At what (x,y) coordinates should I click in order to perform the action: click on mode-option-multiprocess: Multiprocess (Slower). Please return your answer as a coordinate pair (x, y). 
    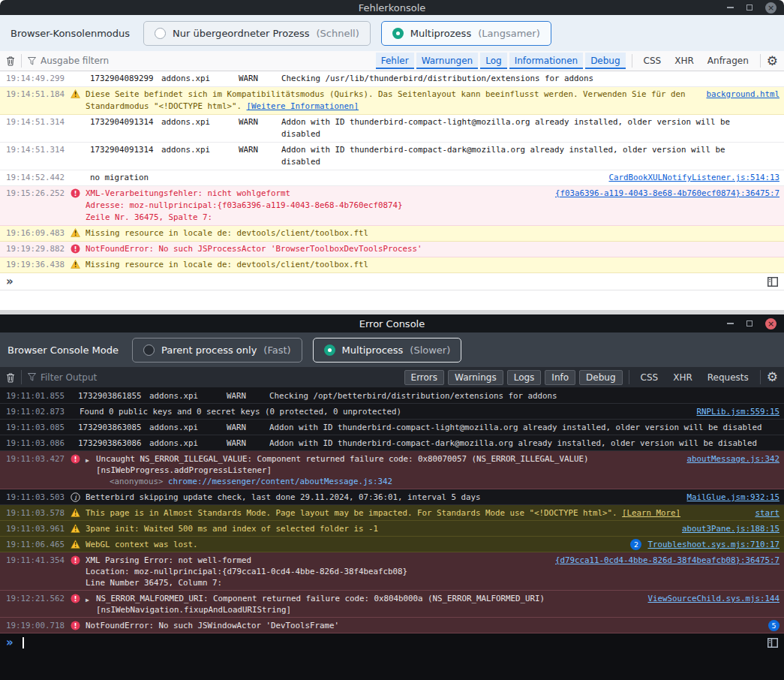
    Looking at the image, I should click on (387, 350).